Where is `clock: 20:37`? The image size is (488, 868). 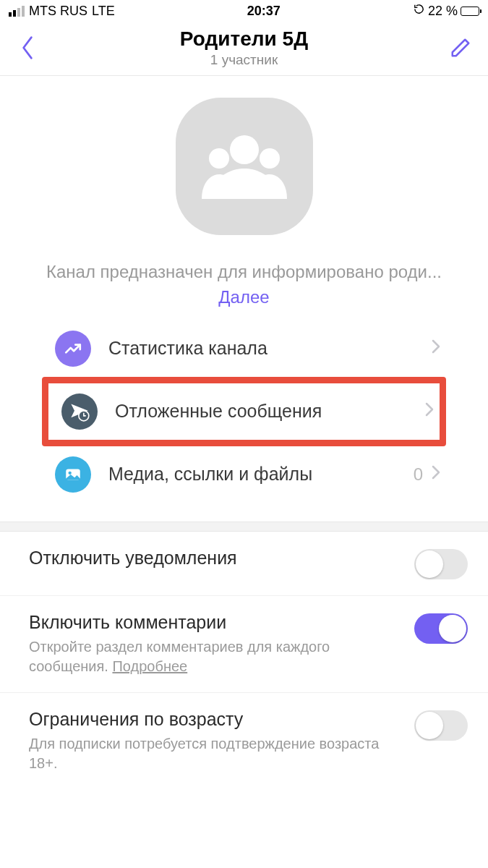
clock: 20:37 is located at coordinates (264, 12).